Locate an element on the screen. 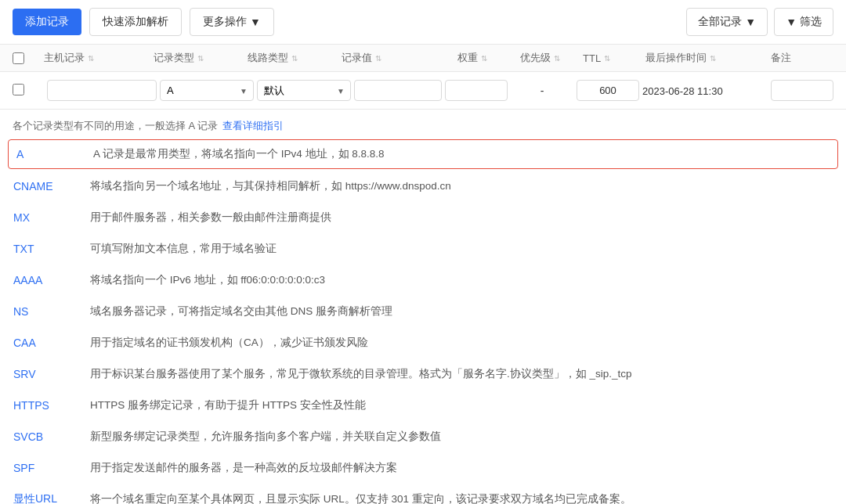 Image resolution: width=846 pixels, height=504 pixels. filter-icon: ▼ is located at coordinates (791, 22).